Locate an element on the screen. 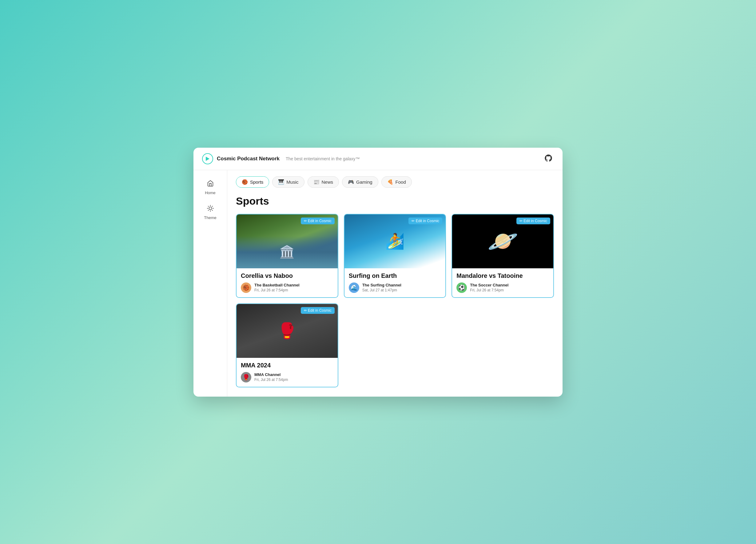 The image size is (756, 544). card-corellia-meta: 🏀 The Basketball Channel Fri, Jul 26 at … is located at coordinates (287, 288).